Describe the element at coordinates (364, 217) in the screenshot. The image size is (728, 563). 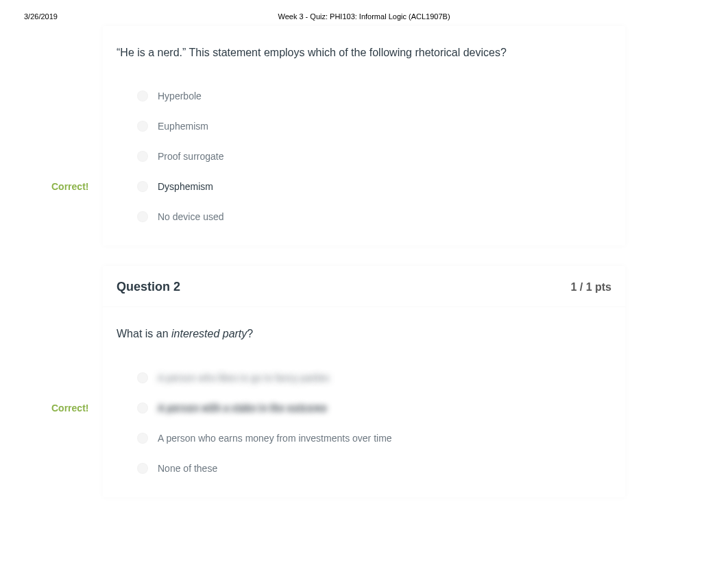
I see `answer-row: No device used` at that location.